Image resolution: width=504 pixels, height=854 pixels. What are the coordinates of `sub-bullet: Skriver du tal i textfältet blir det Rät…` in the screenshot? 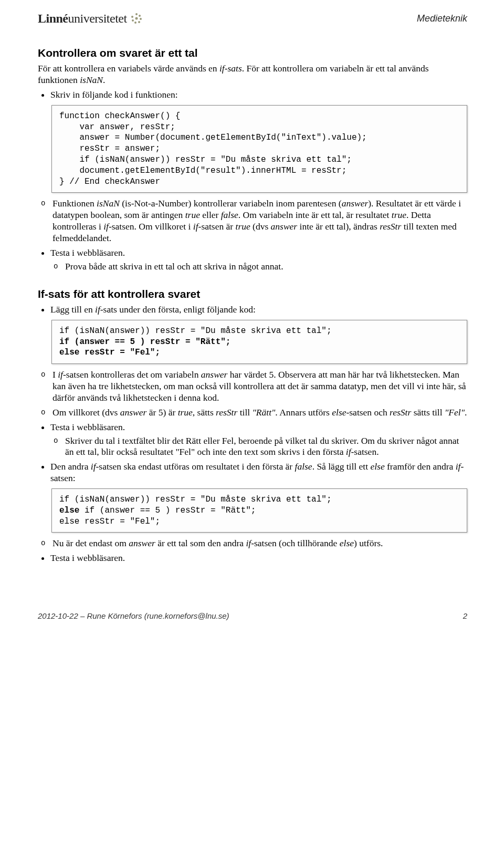 It's located at (266, 447).